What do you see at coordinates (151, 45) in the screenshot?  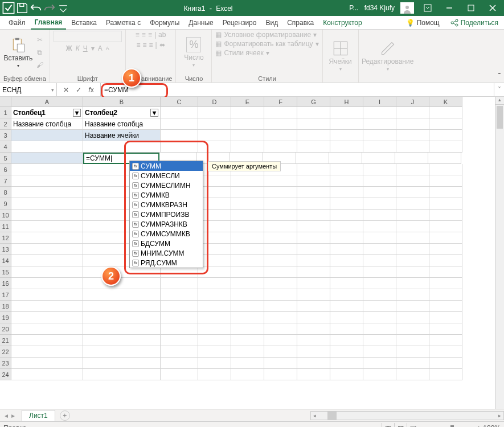 I see `align-right-icon: ≡` at bounding box center [151, 45].